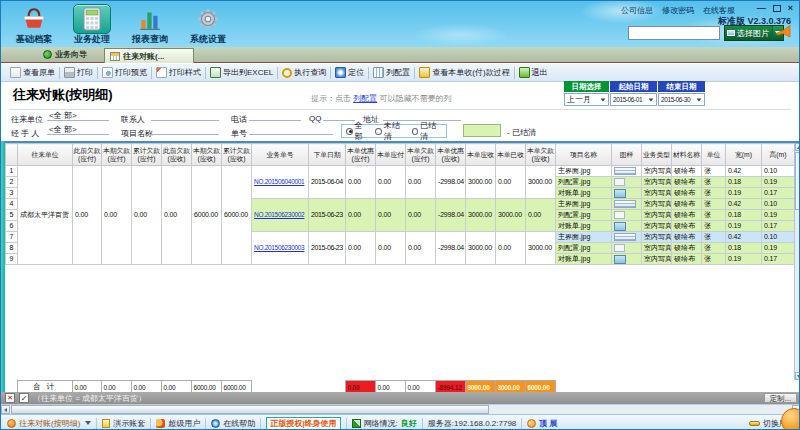 Image resolution: width=800 pixels, height=430 pixels. I want to click on nav-business-processing: 业务处理, so click(92, 24).